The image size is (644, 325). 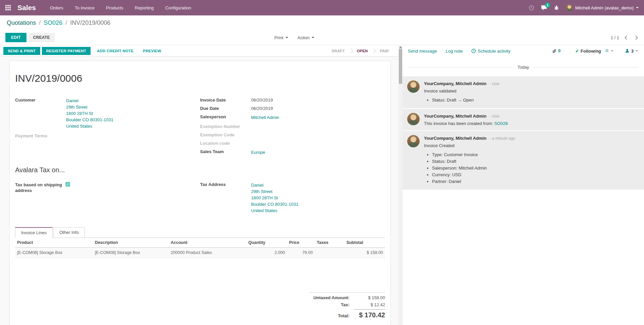 What do you see at coordinates (53, 23) in the screenshot?
I see `breadcrumb-so026: SO026` at bounding box center [53, 23].